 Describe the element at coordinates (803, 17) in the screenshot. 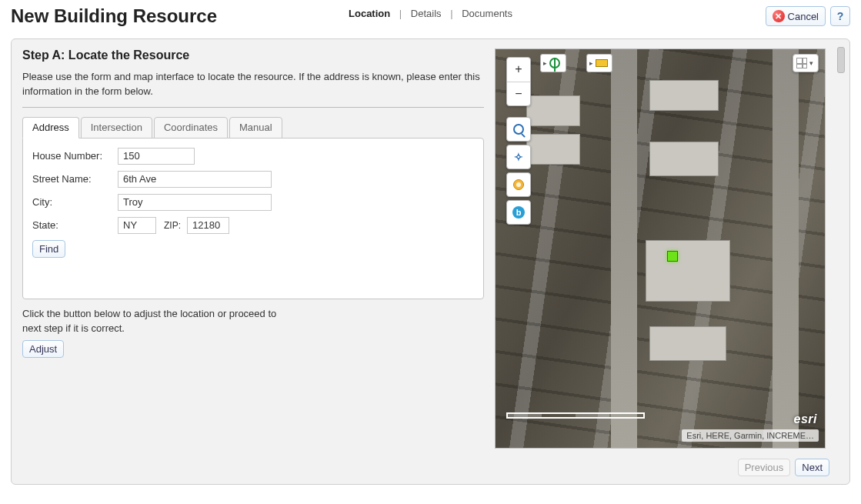

I see `cancel-label: Cancel` at that location.